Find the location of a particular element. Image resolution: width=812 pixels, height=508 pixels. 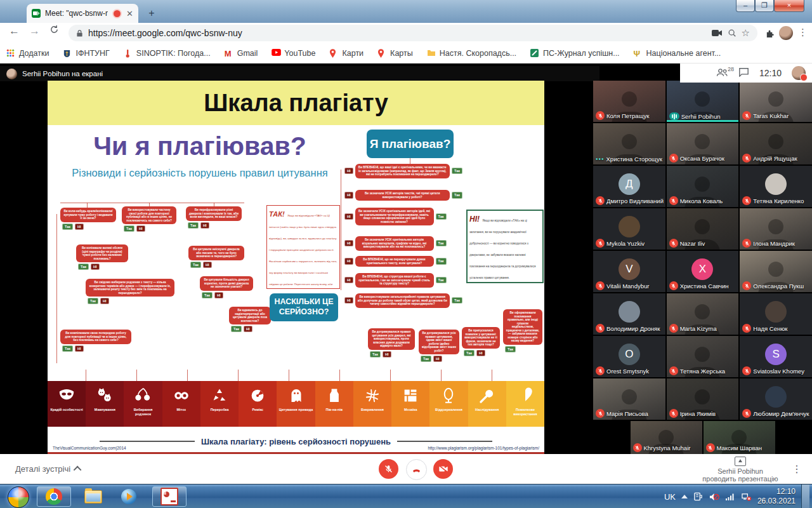

flow-box: Ви цитували більшість джерел коректно, п… is located at coordinates (226, 287).